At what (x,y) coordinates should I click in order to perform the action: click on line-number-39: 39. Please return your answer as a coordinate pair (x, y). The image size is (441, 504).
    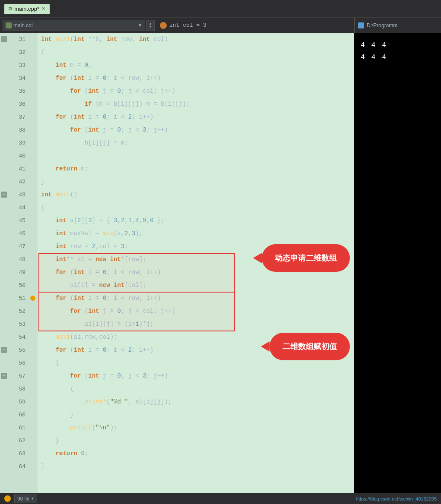
    Looking at the image, I should click on (14, 143).